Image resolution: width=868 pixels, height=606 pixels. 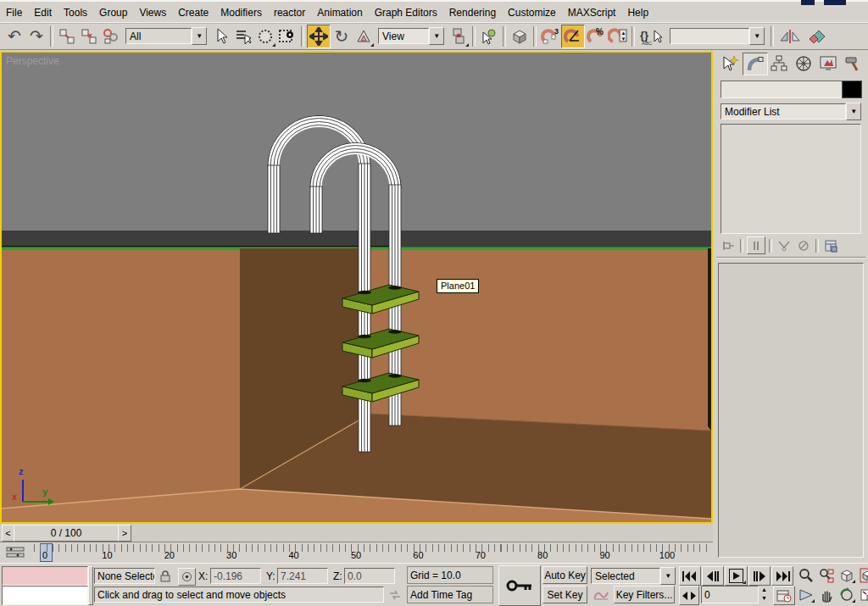 What do you see at coordinates (765, 595) in the screenshot?
I see `frame-spinner: ▲▼` at bounding box center [765, 595].